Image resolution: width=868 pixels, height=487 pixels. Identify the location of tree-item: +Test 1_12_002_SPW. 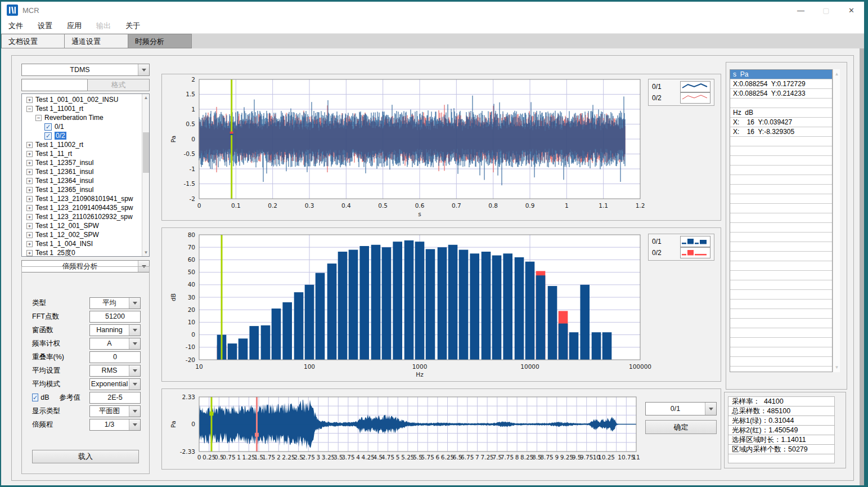
(82, 235).